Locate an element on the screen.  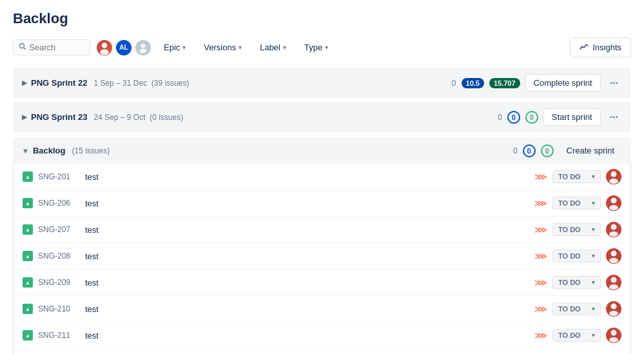
backlog-label: Backlog is located at coordinates (49, 151).